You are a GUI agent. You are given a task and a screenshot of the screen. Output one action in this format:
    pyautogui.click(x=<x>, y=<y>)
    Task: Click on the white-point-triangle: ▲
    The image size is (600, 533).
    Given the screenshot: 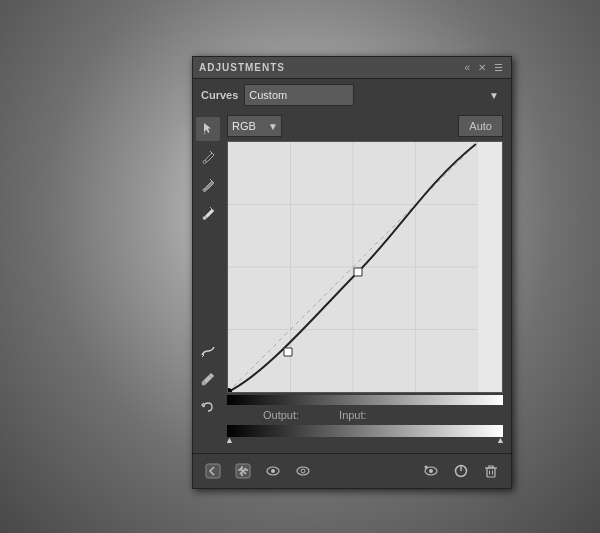 What is the action you would take?
    pyautogui.click(x=500, y=440)
    